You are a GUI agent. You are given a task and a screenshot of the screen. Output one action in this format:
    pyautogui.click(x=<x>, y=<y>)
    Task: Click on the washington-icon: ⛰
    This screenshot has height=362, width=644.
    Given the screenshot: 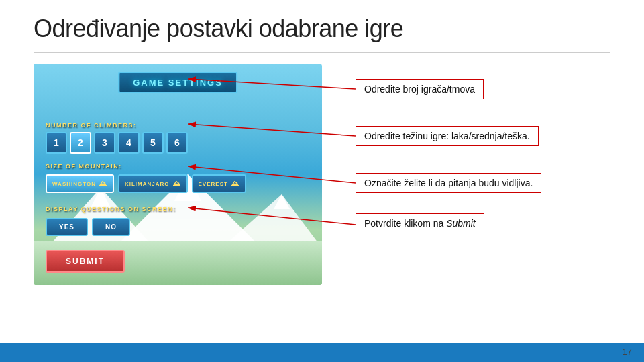 What is the action you would take?
    pyautogui.click(x=103, y=184)
    